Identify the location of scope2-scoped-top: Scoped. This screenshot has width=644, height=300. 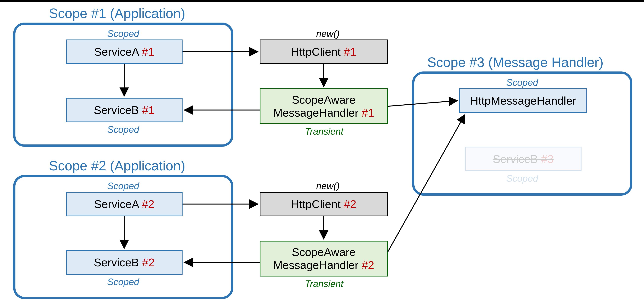
(123, 186).